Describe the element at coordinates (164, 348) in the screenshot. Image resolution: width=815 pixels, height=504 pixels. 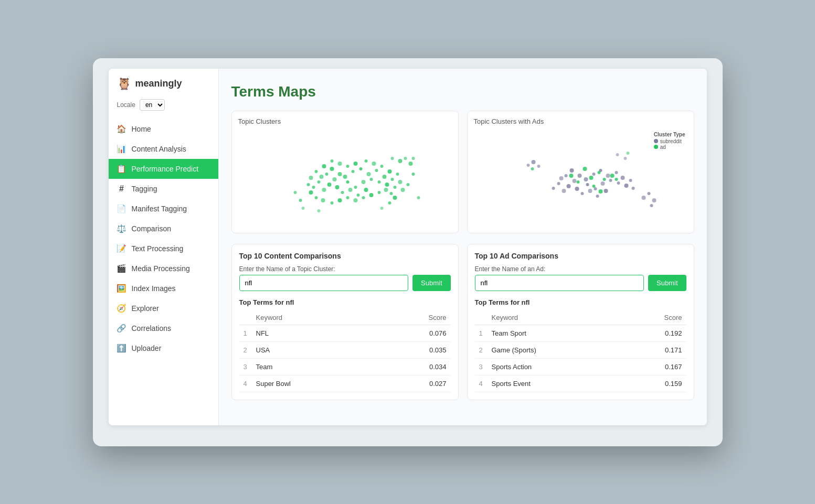
I see `sidebar-item-uploader: ⬆️ Uploader` at that location.